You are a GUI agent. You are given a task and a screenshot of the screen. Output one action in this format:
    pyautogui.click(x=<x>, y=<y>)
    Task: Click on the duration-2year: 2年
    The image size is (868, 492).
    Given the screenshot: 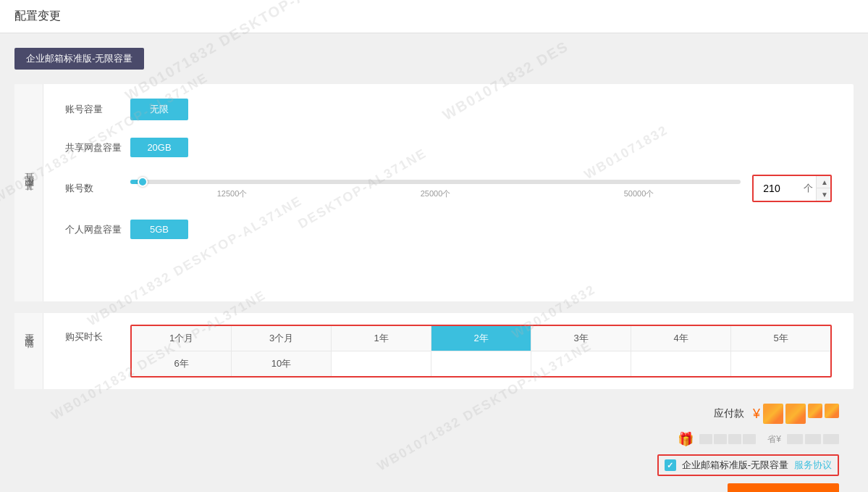 What is the action you would take?
    pyautogui.click(x=481, y=338)
    